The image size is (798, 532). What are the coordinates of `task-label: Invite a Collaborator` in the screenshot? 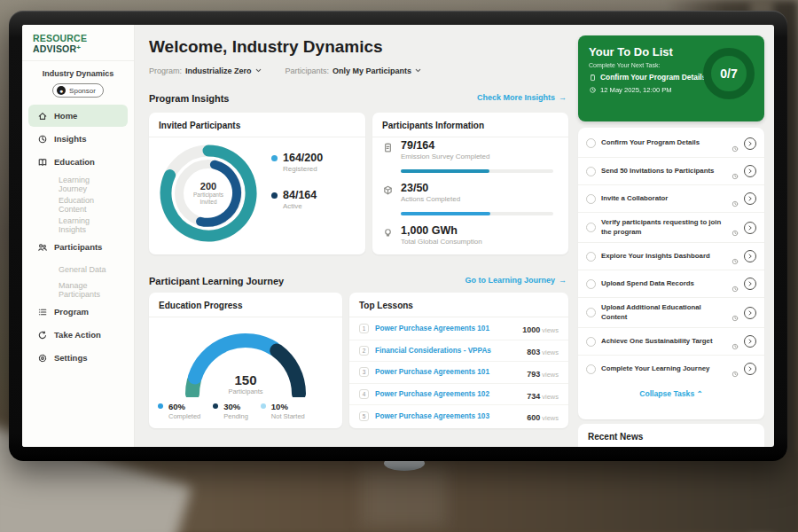 It's located at (663, 199).